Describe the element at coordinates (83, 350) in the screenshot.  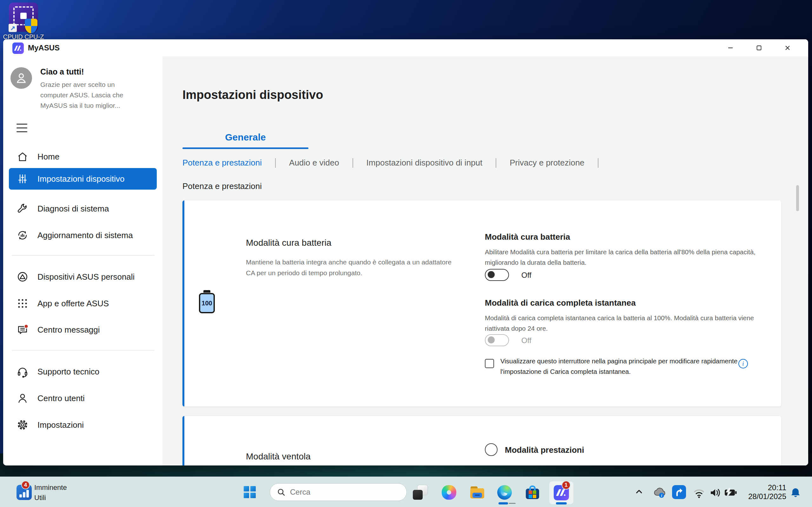
I see `sidebar-divider` at that location.